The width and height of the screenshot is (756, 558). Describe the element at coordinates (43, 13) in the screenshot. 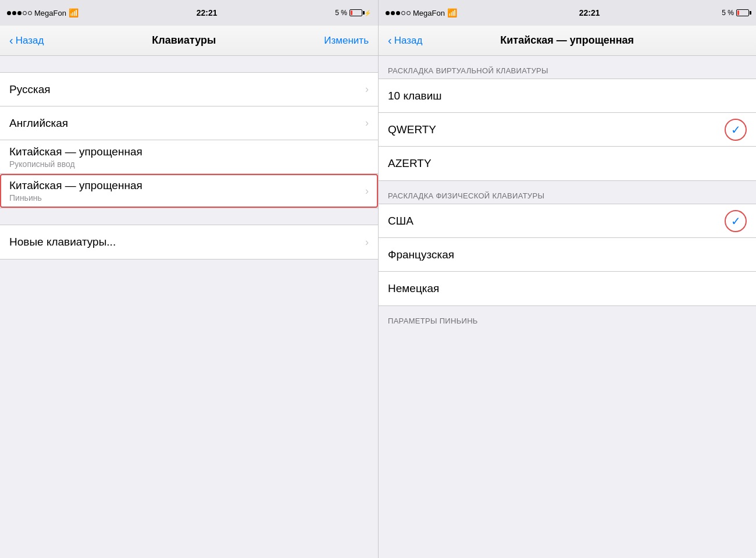

I see `carrier-signal-left: MegaFon 📶` at that location.